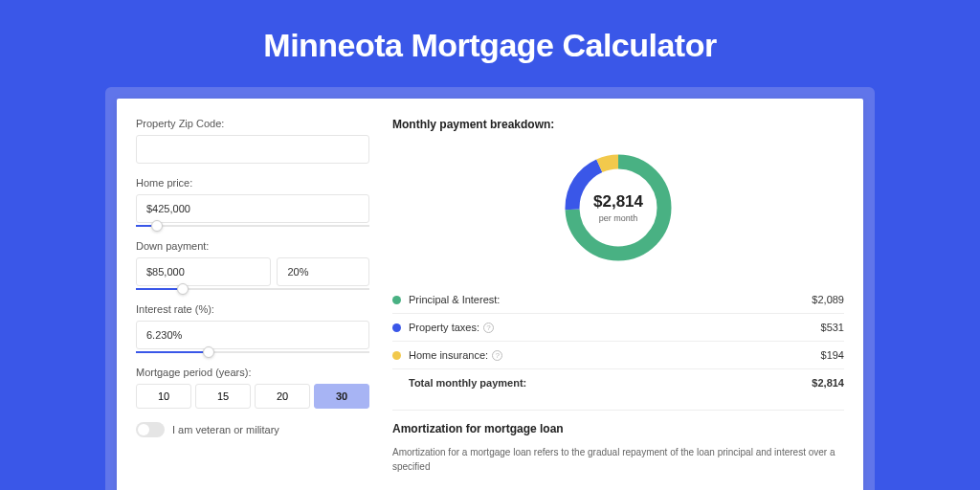  Describe the element at coordinates (618, 300) in the screenshot. I see `legend-row-0: Principal & Interest:$2,089` at that location.